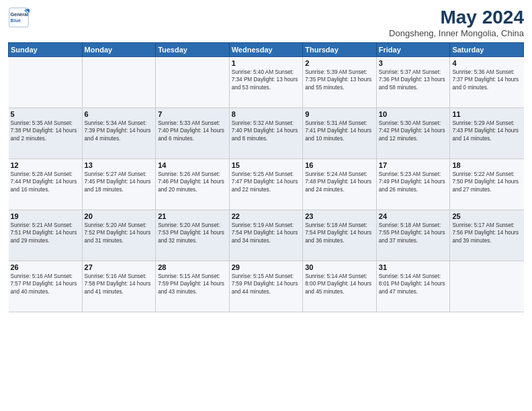 The width and height of the screenshot is (532, 411). What do you see at coordinates (119, 134) in the screenshot?
I see `calendar-cell: 6Sunrise: 5:34 AM Sunset: 7:39 PM Daylig…` at bounding box center [119, 134].